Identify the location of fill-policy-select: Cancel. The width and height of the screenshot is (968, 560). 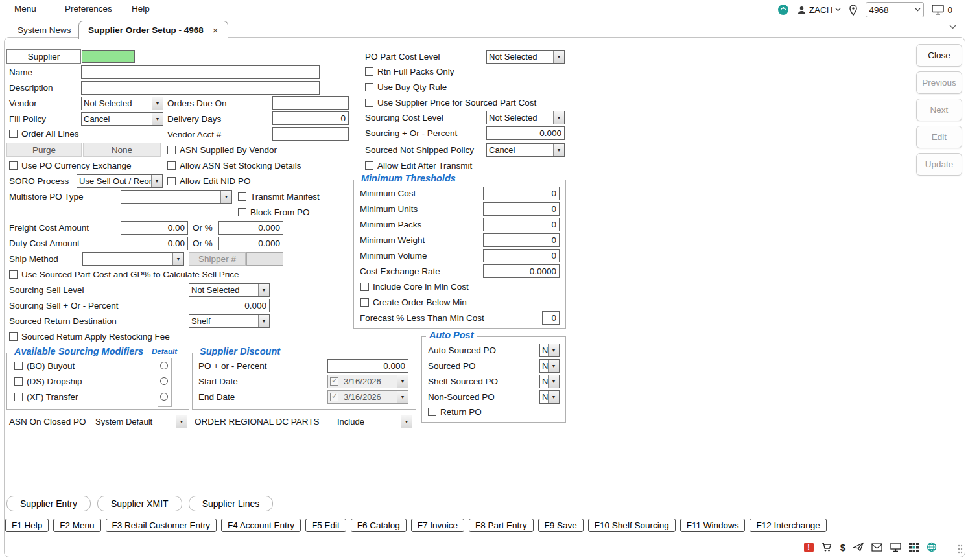
(122, 119).